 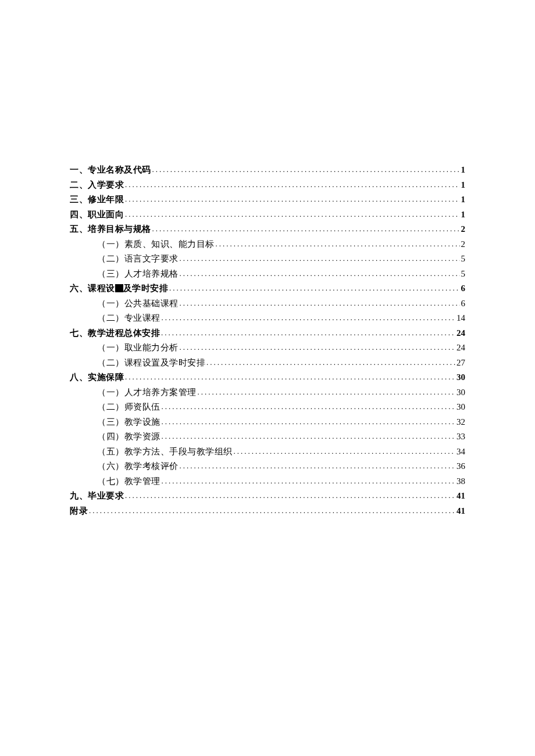 What do you see at coordinates (268, 467) in the screenshot?
I see `toc-entry: （六）教学考核评价...............................…` at bounding box center [268, 467].